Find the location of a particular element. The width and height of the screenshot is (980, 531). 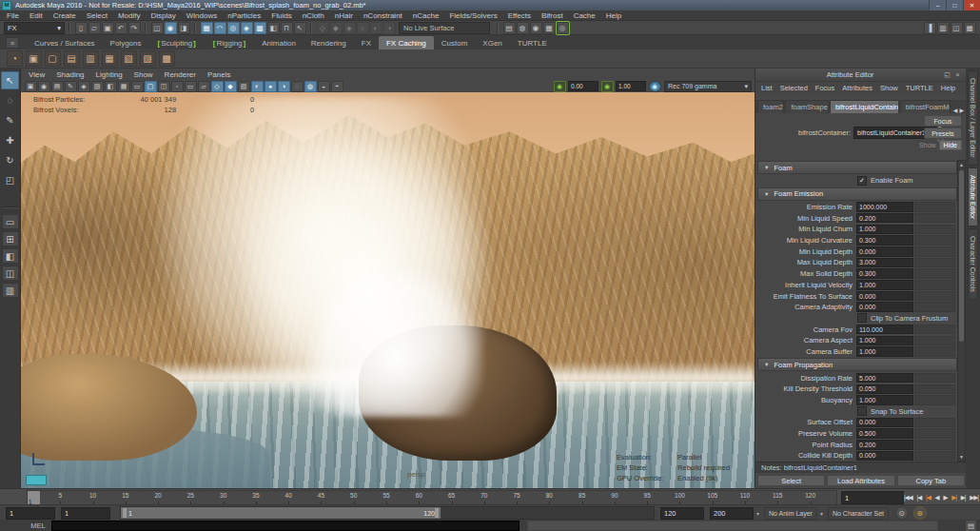

exposure-field: 0.00 is located at coordinates (583, 86).